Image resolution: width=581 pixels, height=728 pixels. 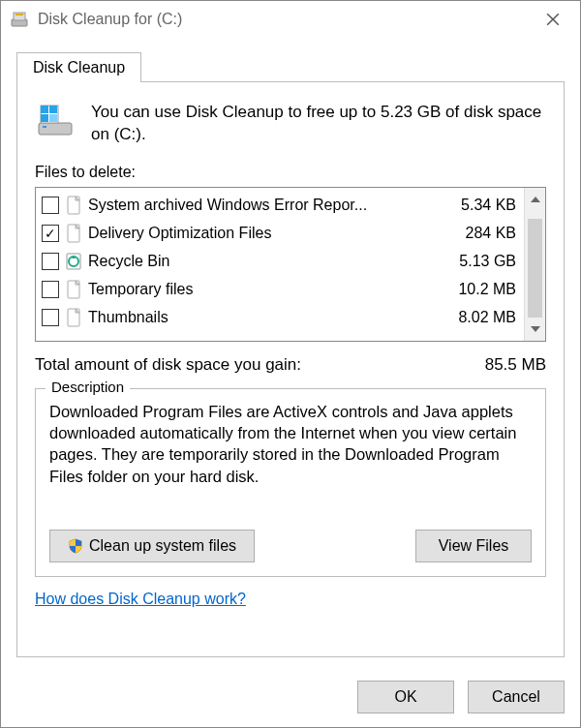 I want to click on cleanup-system-files-button: Clean up system files, so click(x=152, y=546).